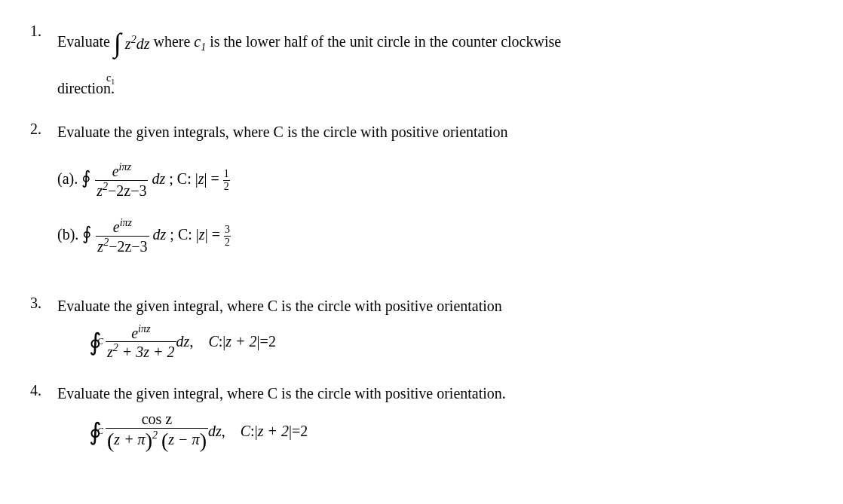 This screenshot has height=504, width=843. I want to click on numerator: cos z, so click(157, 420).